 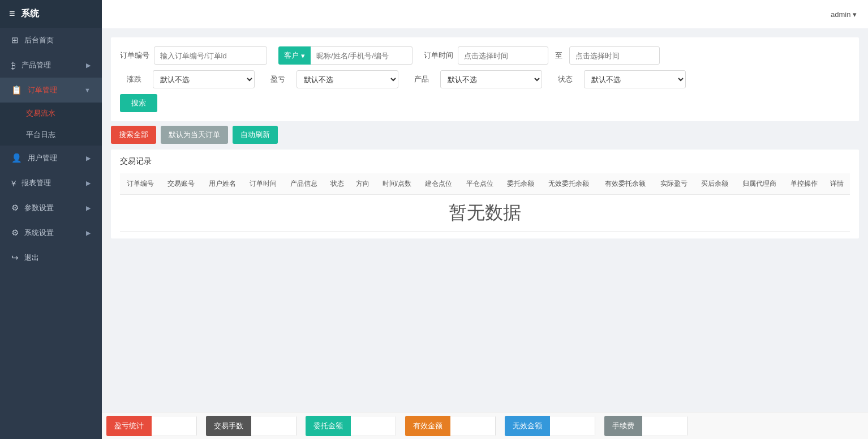 I want to click on sidebar: ≡ 系统 ⊞ 后台首页 ₿ 产品管理 ▶ 📋 订单管理 ▼ 交易流水 平台日志 …, so click(x=51, y=220).